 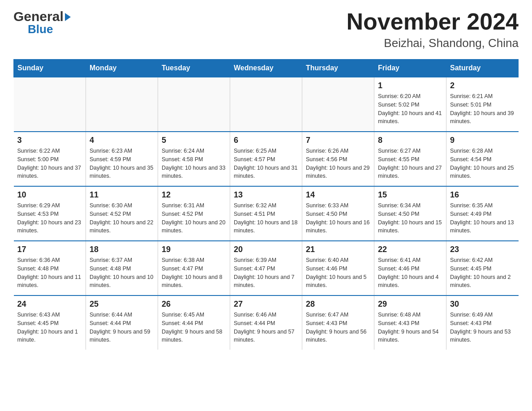 What do you see at coordinates (483, 164) in the screenshot?
I see `day-info: Sunrise: 6:28 AM Sunset: 4:54 PM Dayligh…` at bounding box center [483, 164].